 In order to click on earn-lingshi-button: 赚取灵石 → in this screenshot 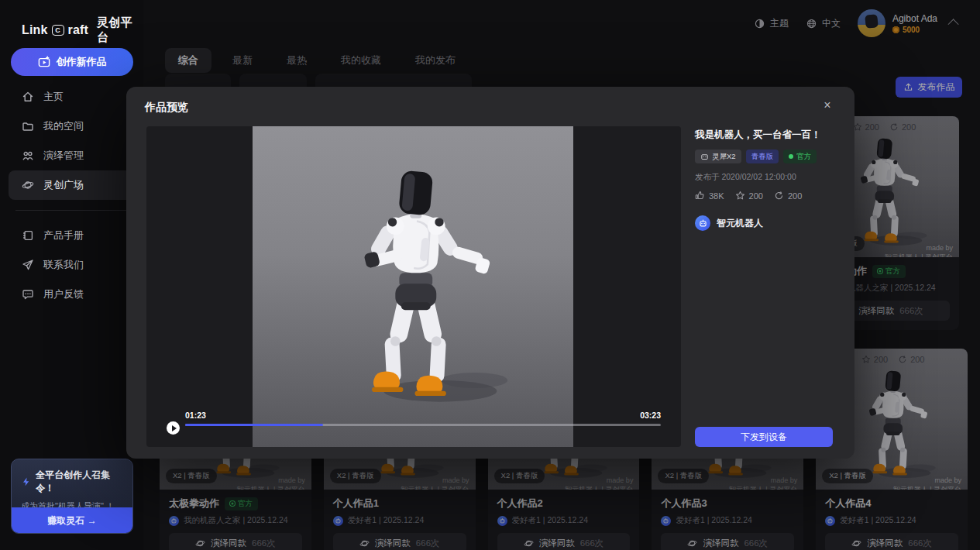, I will do `click(72, 521)`.